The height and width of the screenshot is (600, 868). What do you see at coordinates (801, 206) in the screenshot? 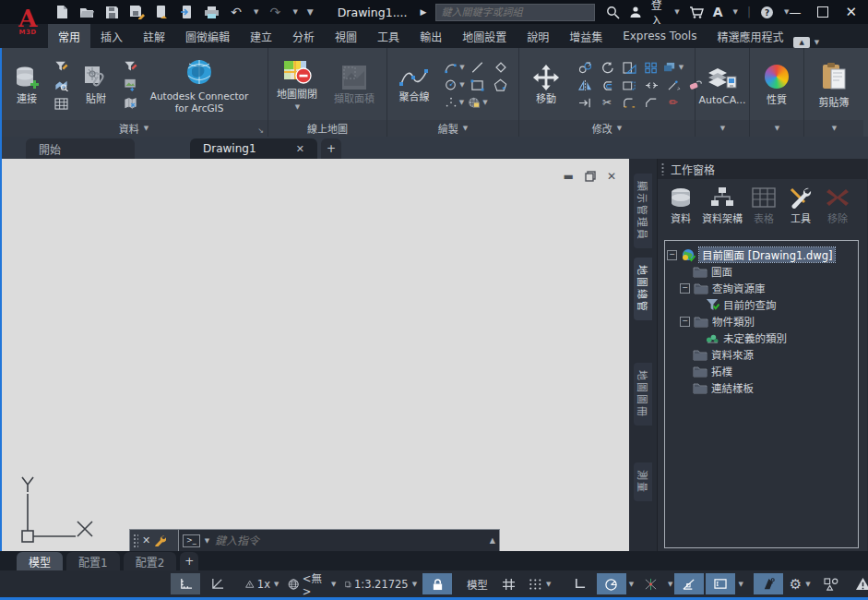
I see `task-pane-tools-button: 工具` at bounding box center [801, 206].